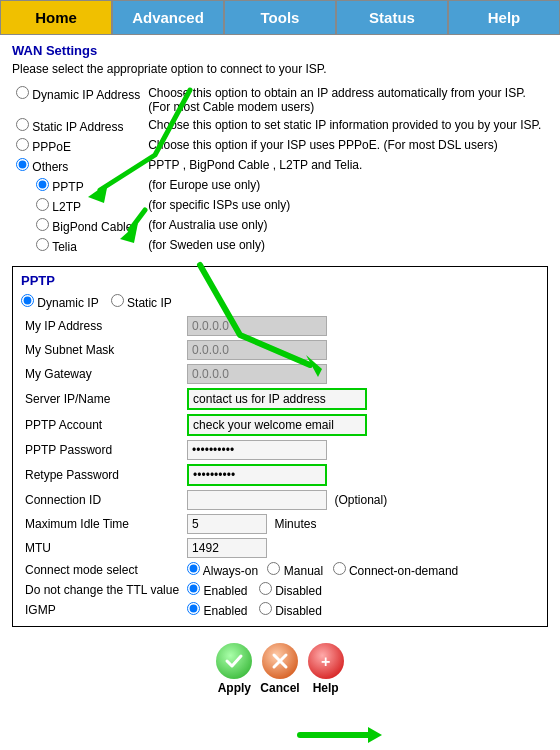  I want to click on mtu-row: MTU, so click(280, 548).